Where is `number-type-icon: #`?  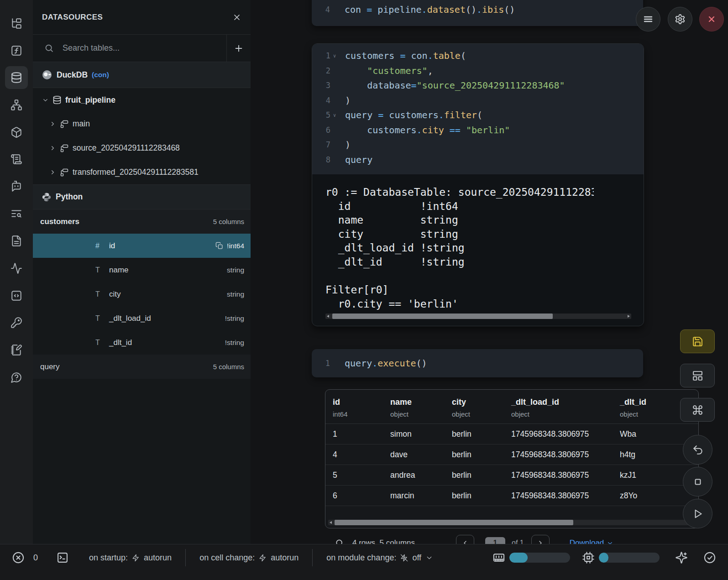
number-type-icon: # is located at coordinates (100, 246).